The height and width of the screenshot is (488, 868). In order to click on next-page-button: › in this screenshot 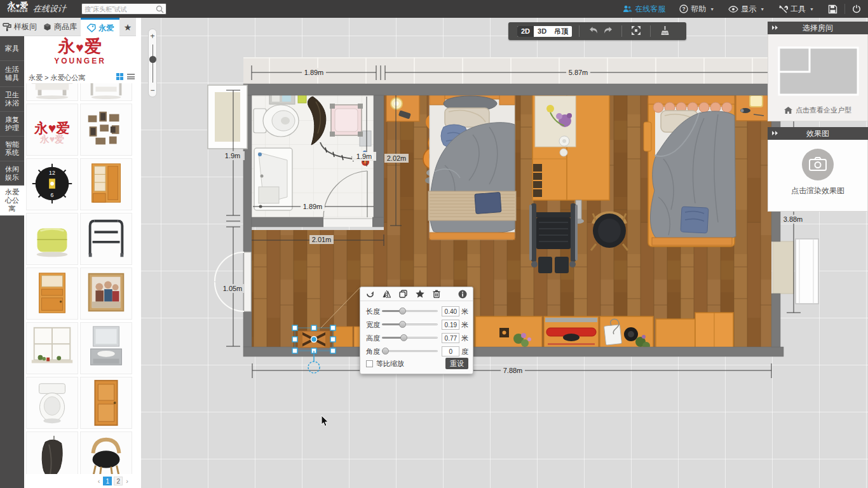, I will do `click(127, 481)`.